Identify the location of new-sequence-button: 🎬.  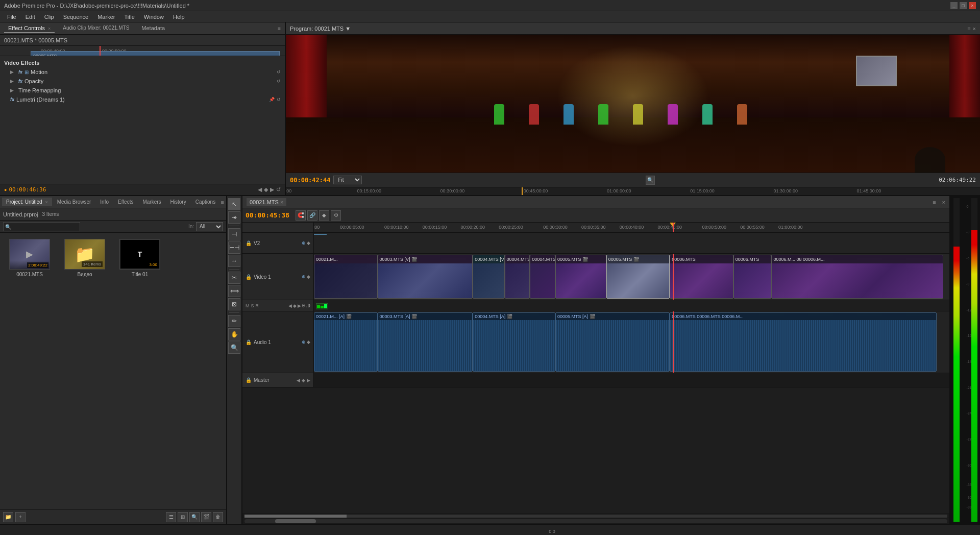
(206, 517).